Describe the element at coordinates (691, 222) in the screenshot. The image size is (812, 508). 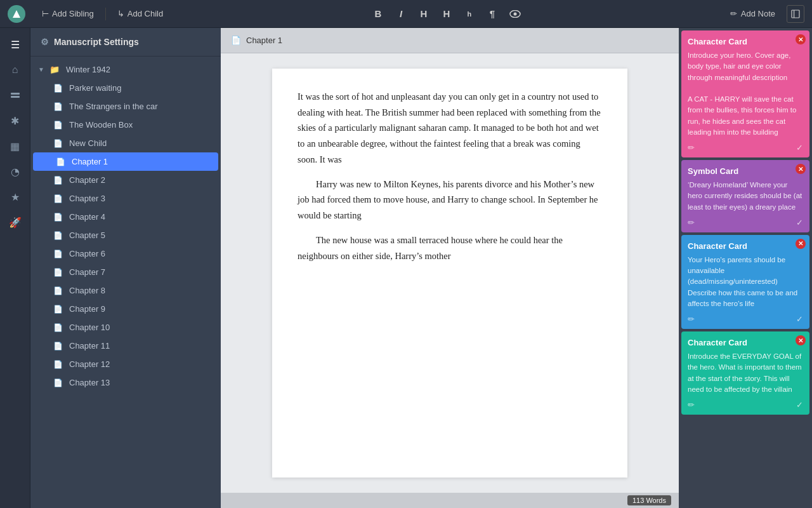
I see `note-edit-icon-note2: ✏` at that location.